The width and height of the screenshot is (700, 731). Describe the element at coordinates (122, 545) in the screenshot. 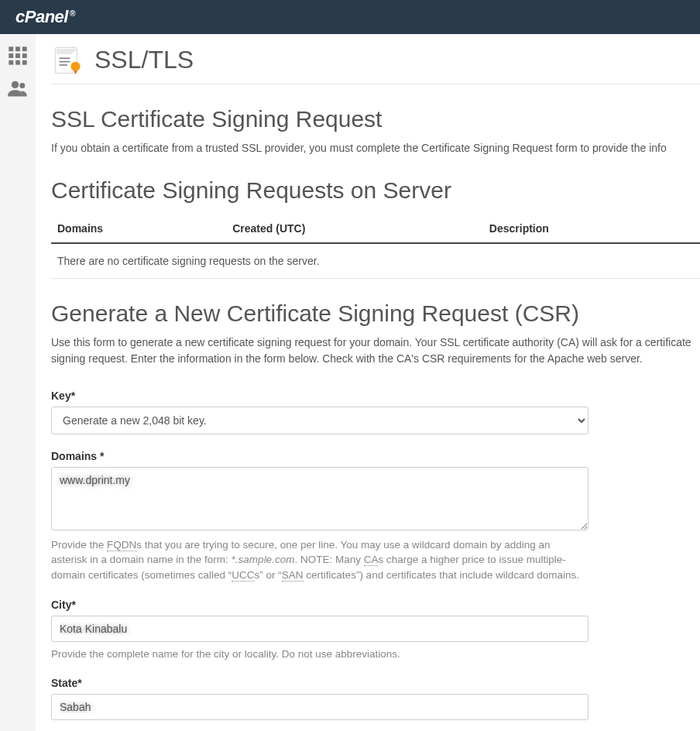

I see `fqdn-abbr: FQDN` at that location.